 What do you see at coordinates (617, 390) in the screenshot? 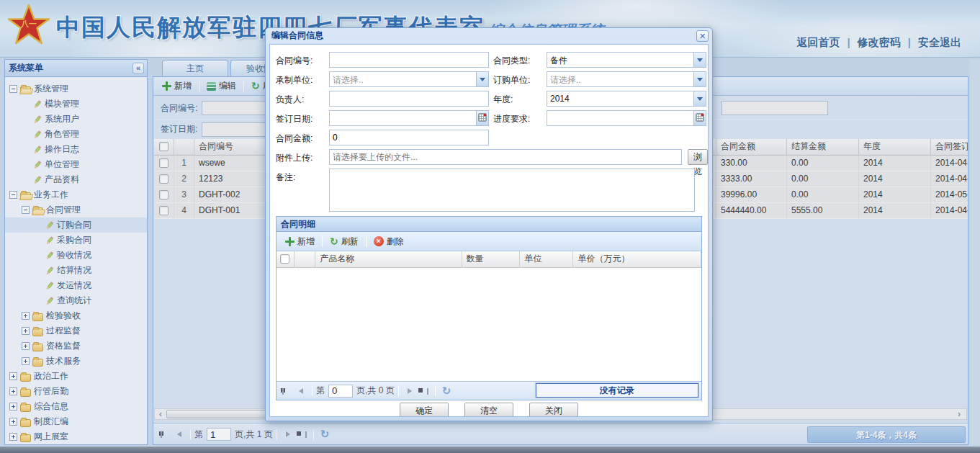
I see `no-records-message: 没有记录` at bounding box center [617, 390].